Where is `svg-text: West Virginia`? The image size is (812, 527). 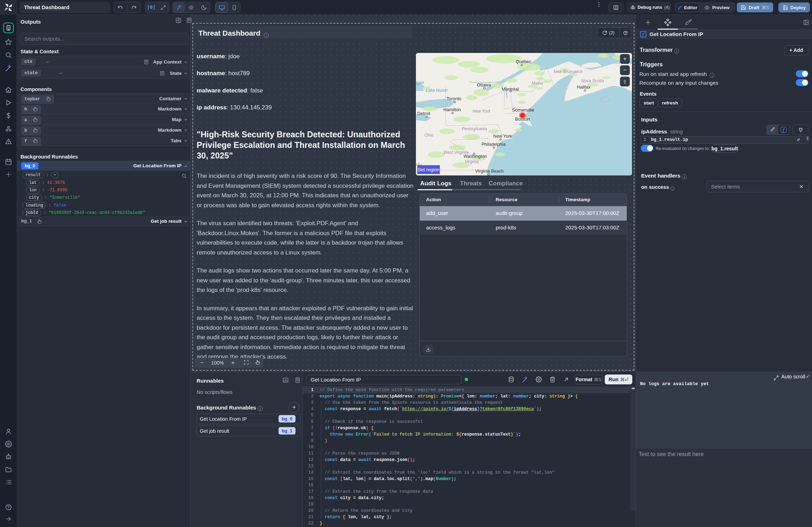 svg-text: West Virginia is located at coordinates (456, 152).